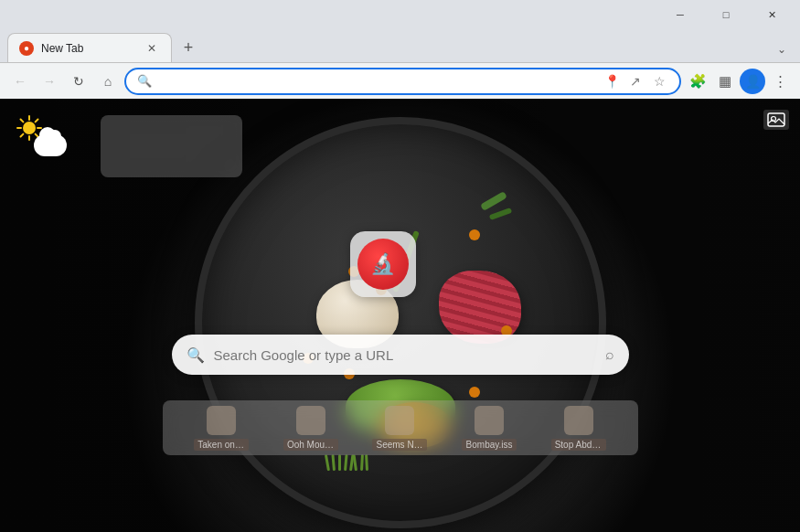  Describe the element at coordinates (311, 428) in the screenshot. I see `quick-link-2: Ooh Mountain` at that location.